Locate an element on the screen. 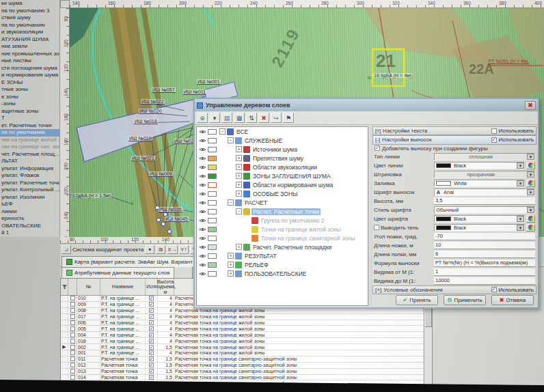 This screenshot has height=392, width=544. table-row: 013Расчетная точка✓1,5Расчетная точка на… is located at coordinates (246, 372).